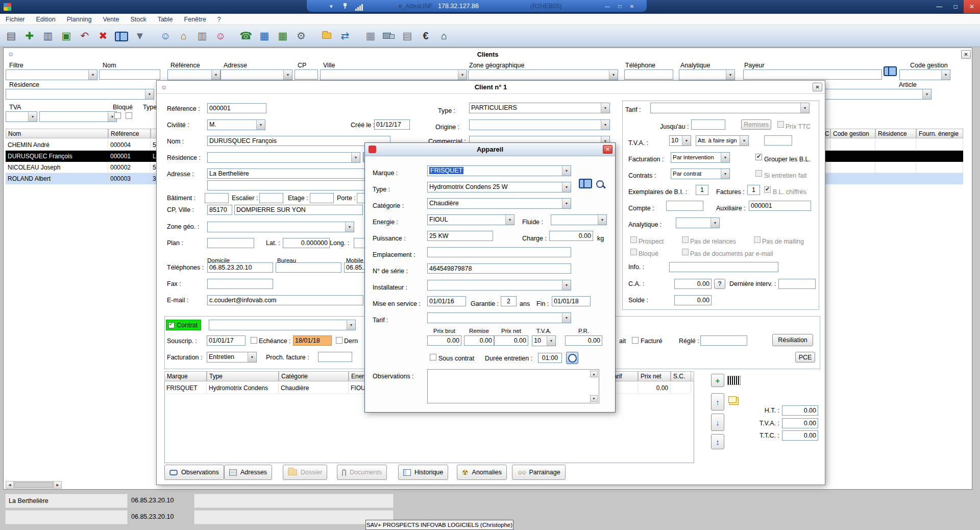  I want to click on contrats-select: Par contrat, so click(700, 174).